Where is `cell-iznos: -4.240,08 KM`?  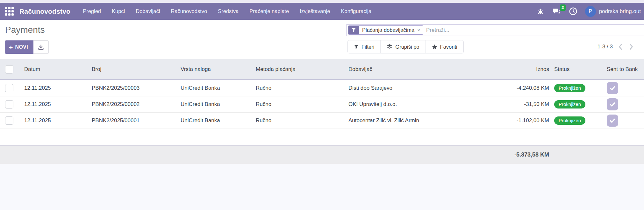
cell-iznos: -4.240,08 KM is located at coordinates (523, 88).